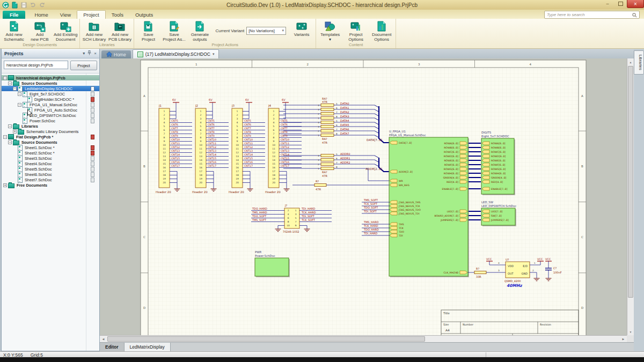 This screenshot has height=362, width=644. Describe the element at coordinates (330, 31) in the screenshot. I see `templates-button: Templates ▾` at that location.